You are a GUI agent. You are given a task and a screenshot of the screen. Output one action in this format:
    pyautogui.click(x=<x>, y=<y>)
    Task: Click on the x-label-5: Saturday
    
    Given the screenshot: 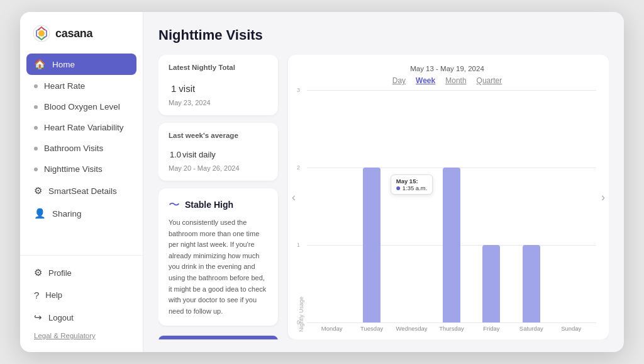 What is the action you would take?
    pyautogui.click(x=531, y=329)
    